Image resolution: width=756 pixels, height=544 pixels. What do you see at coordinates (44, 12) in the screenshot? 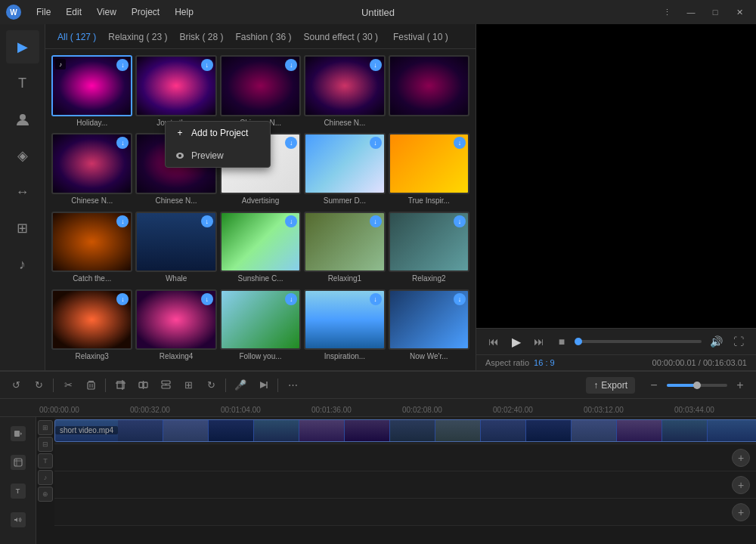
I see `menu-file: File` at bounding box center [44, 12].